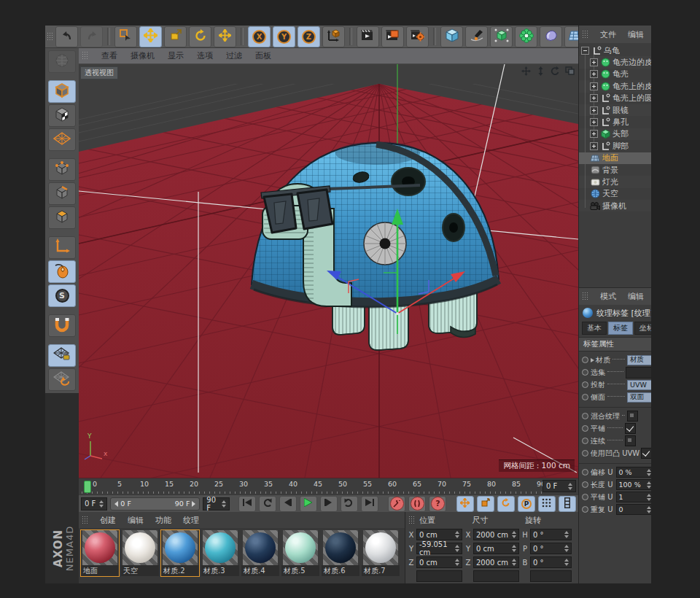 The height and width of the screenshot is (598, 700). What do you see at coordinates (570, 71) in the screenshot?
I see `toggle-view-icon` at bounding box center [570, 71].